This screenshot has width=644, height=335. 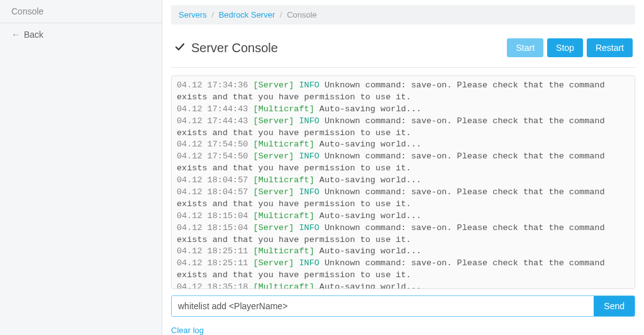 I want to click on restart-button: Restart, so click(x=610, y=48).